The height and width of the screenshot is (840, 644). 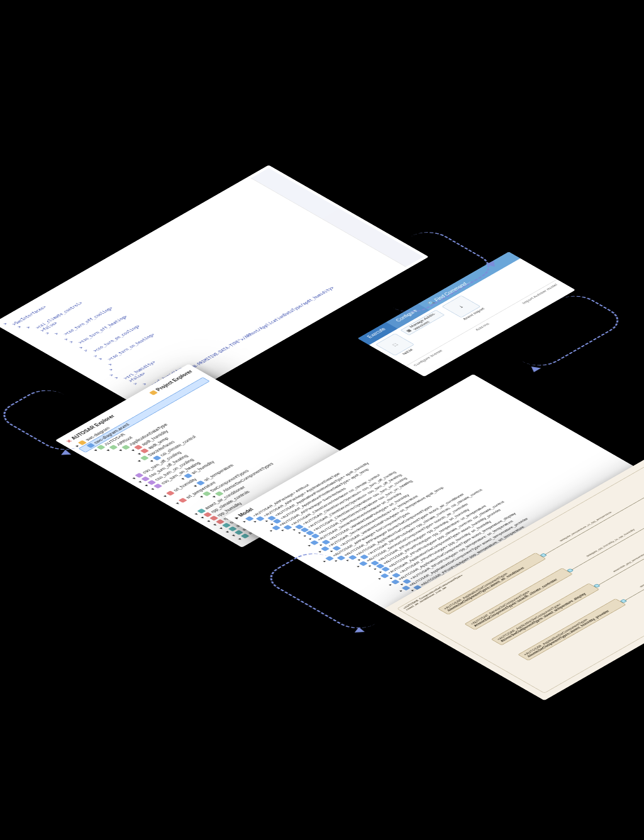 What do you see at coordinates (395, 345) in the screenshot?
I see `gear-icon: ⬚` at bounding box center [395, 345].